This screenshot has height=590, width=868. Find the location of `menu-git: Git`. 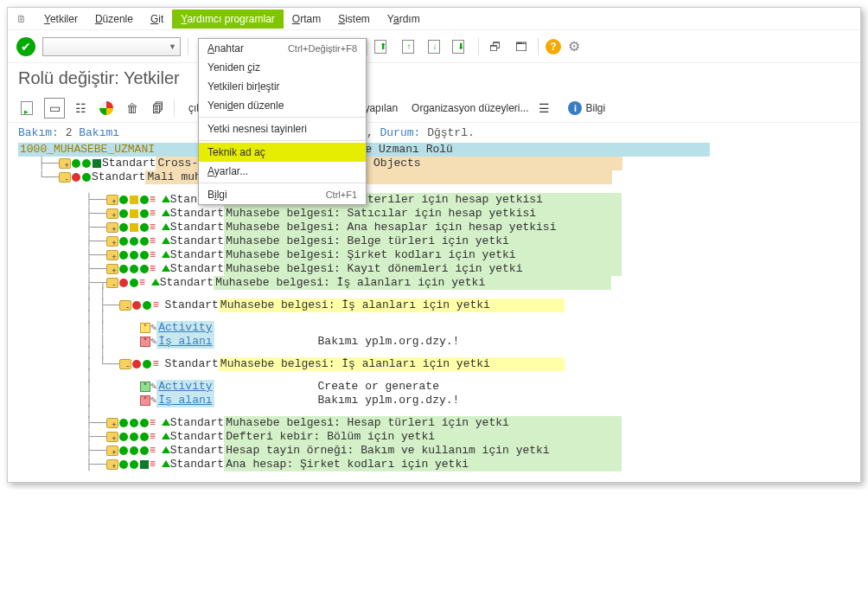

menu-git: Git is located at coordinates (157, 19).